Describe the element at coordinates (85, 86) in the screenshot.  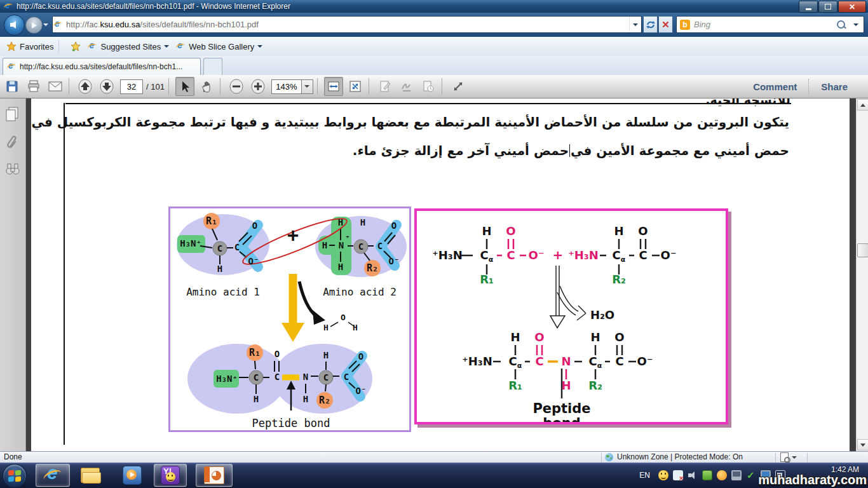
I see `previous-page-button` at that location.